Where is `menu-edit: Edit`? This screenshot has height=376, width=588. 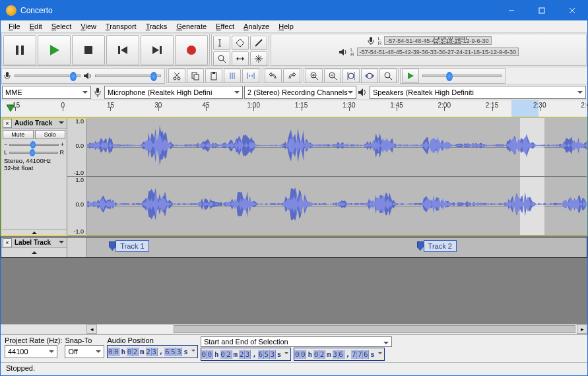 menu-edit: Edit is located at coordinates (36, 26).